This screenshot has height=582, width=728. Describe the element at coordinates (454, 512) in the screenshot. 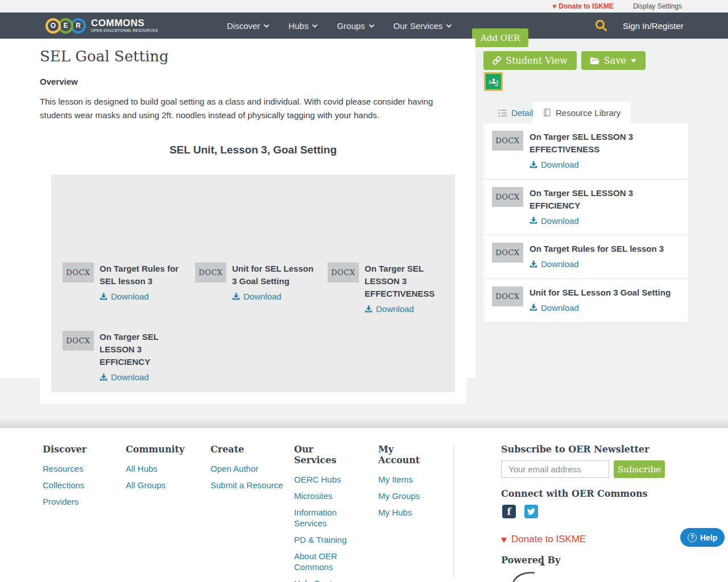

I see `footer-vertical-divider` at that location.